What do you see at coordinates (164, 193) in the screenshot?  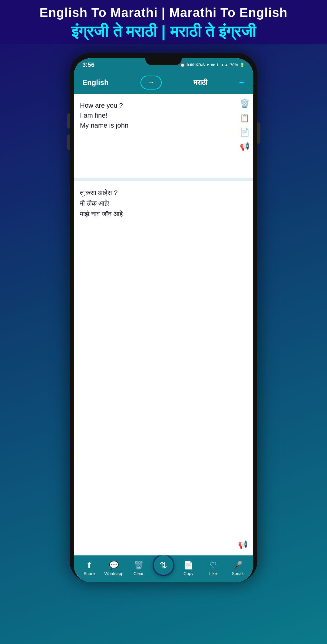 I see `output-line-1: तू कसा आहेस ?` at bounding box center [164, 193].